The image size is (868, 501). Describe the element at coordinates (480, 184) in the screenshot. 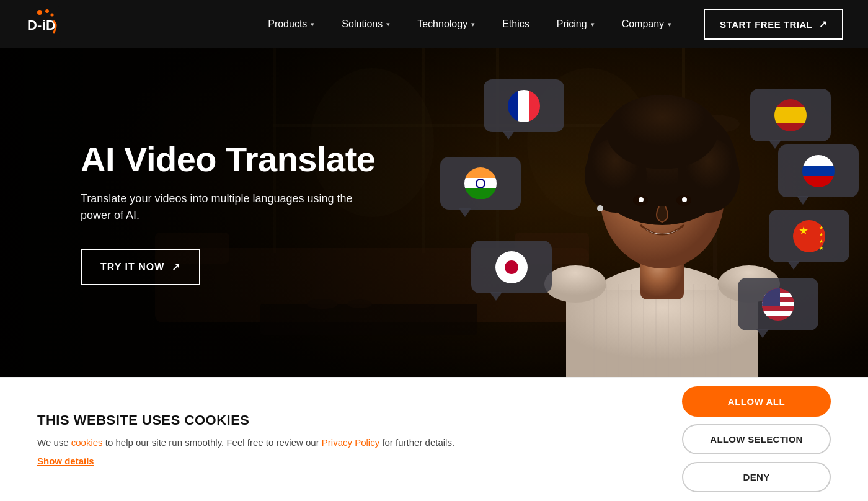

I see `india-flag` at that location.